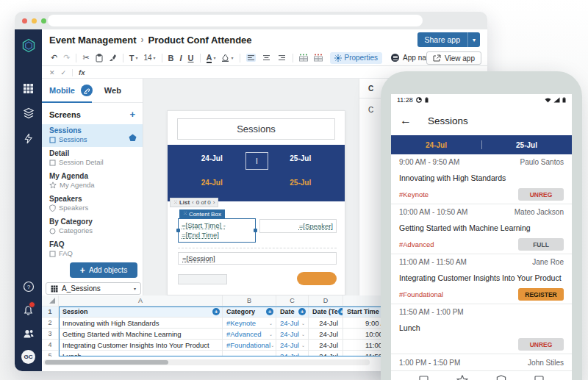  Describe the element at coordinates (104, 270) in the screenshot. I see `add-objects-button: + Add objects` at that location.